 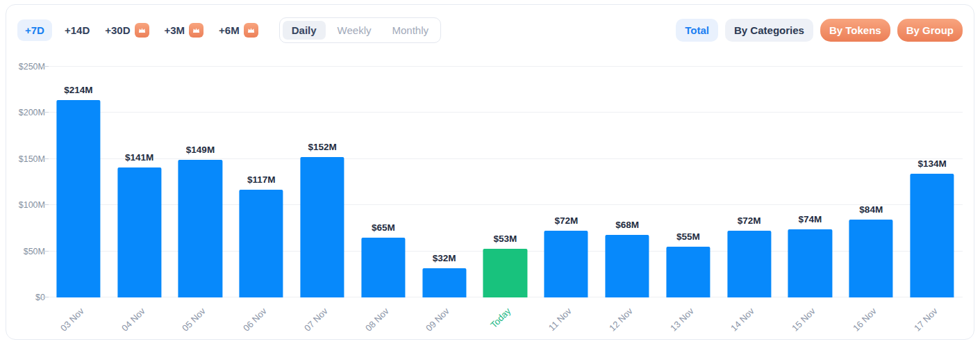 I want to click on view-button-total: Total, so click(x=697, y=31).